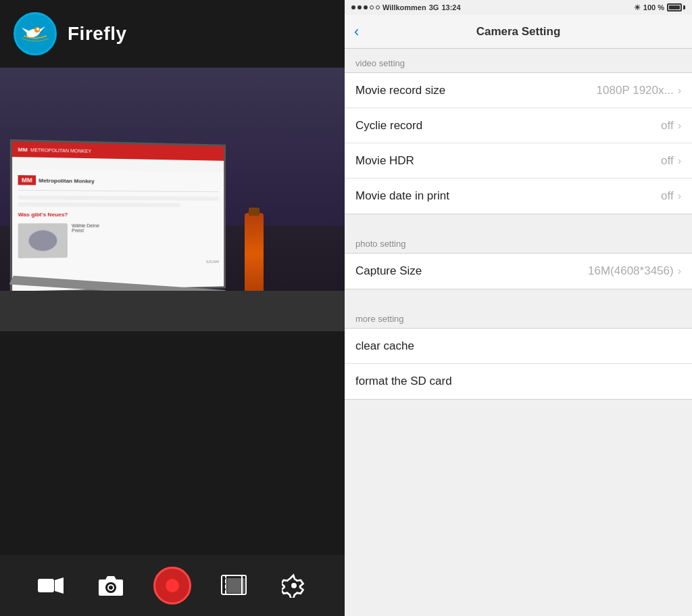  I want to click on bottle, so click(254, 254).